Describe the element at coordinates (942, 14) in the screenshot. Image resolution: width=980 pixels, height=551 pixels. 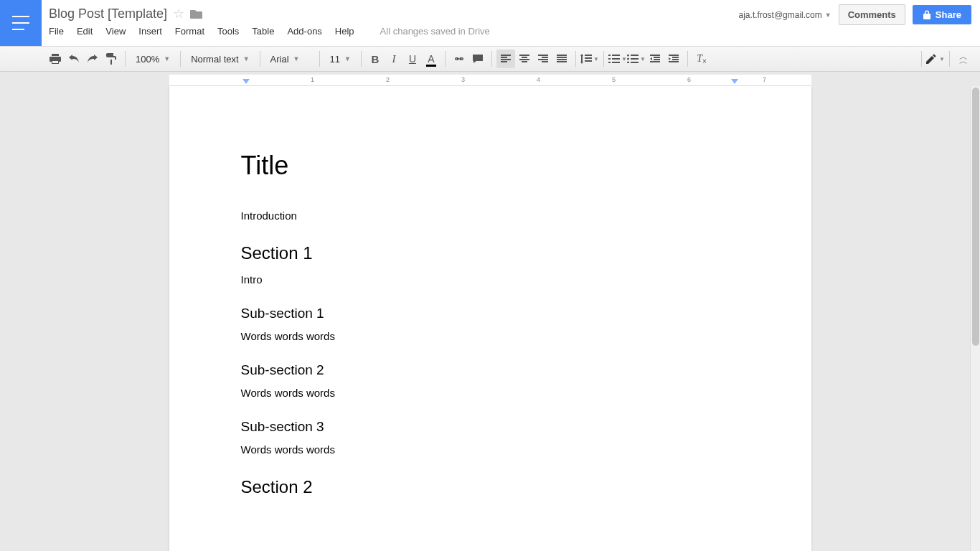
I see `share-button: Share` at that location.